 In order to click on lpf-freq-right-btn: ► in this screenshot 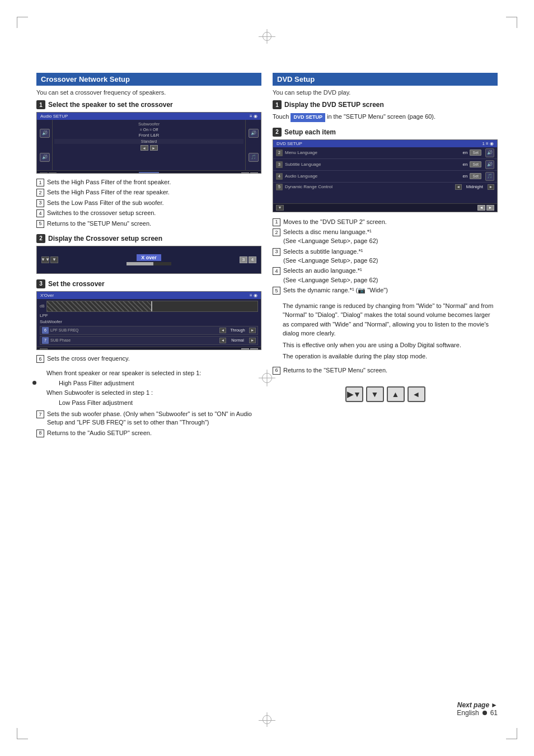, I will do `click(252, 330)`.